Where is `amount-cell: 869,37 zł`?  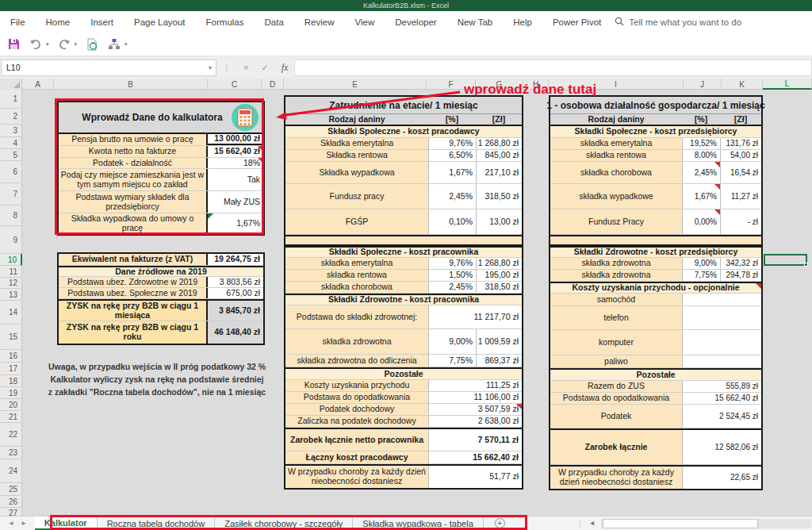 amount-cell: 869,37 zł is located at coordinates (499, 360).